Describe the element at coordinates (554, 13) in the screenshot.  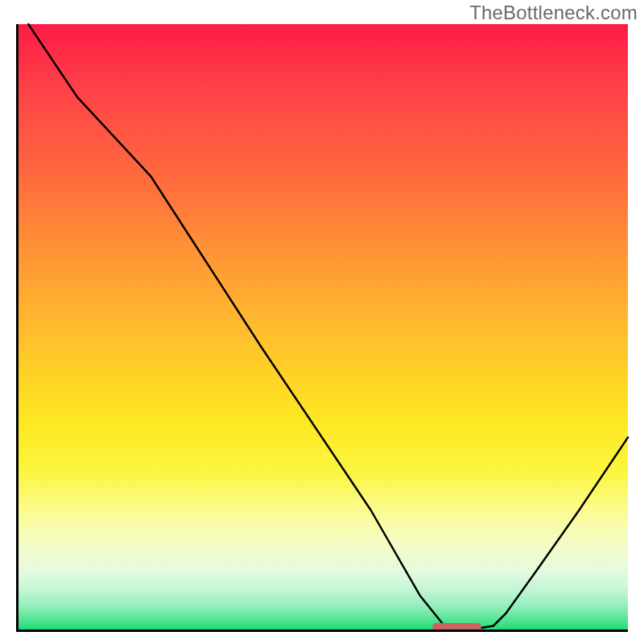
I see `watermark-text: TheBottleneck.com` at that location.